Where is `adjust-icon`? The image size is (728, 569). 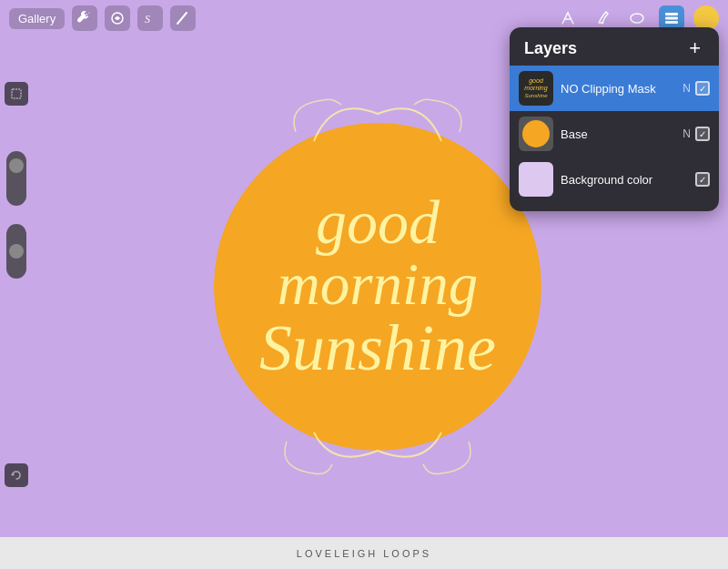
adjust-icon is located at coordinates (117, 18).